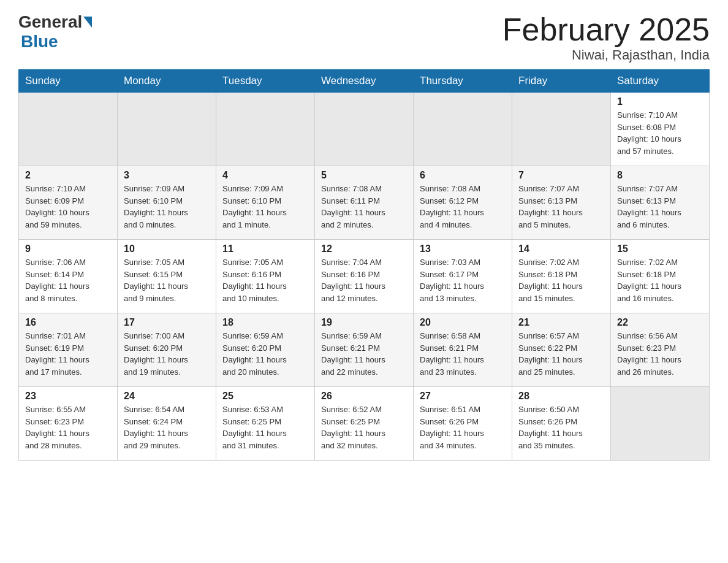 The height and width of the screenshot is (563, 728). Describe the element at coordinates (606, 38) in the screenshot. I see `title-area: February 2025 Niwai, Rajasthan, India` at that location.